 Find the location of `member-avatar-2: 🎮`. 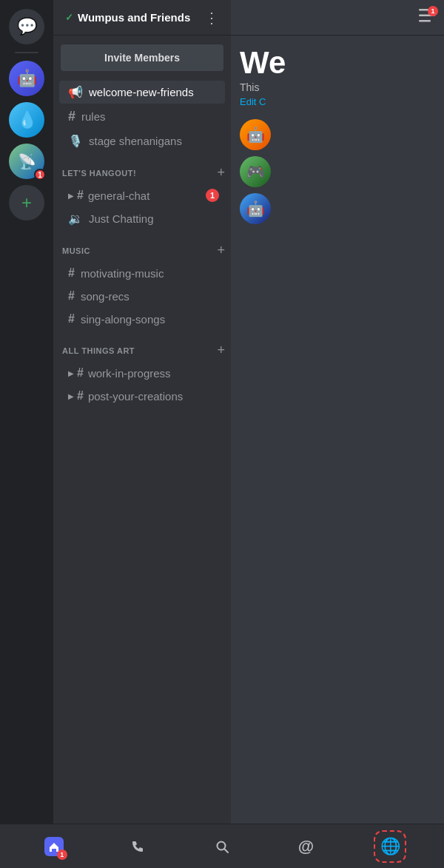

member-avatar-2: 🎮 is located at coordinates (255, 172).